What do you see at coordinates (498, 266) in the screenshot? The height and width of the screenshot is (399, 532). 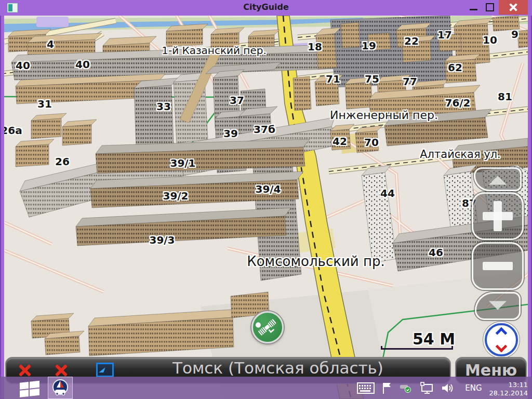 I see `zoom-out-icon` at bounding box center [498, 266].